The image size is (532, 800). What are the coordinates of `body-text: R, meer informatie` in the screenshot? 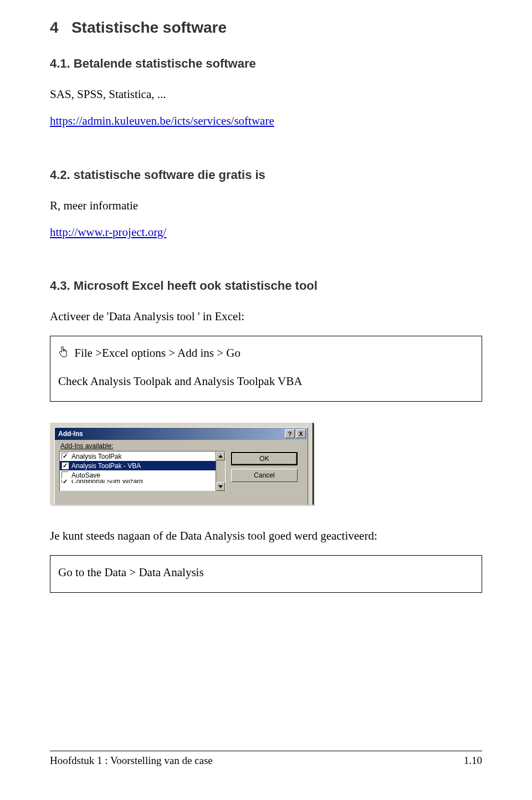 It's located at (266, 206).